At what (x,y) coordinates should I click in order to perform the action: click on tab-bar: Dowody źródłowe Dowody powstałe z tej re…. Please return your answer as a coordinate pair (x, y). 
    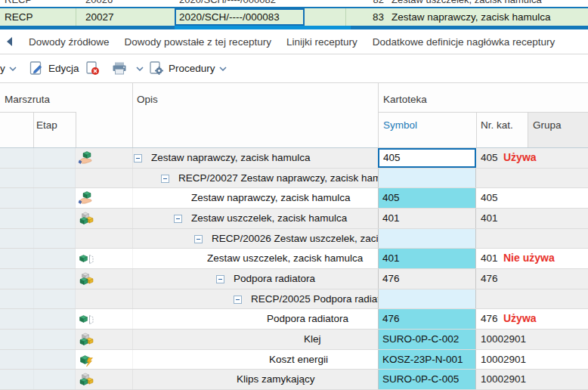
    Looking at the image, I should click on (294, 42).